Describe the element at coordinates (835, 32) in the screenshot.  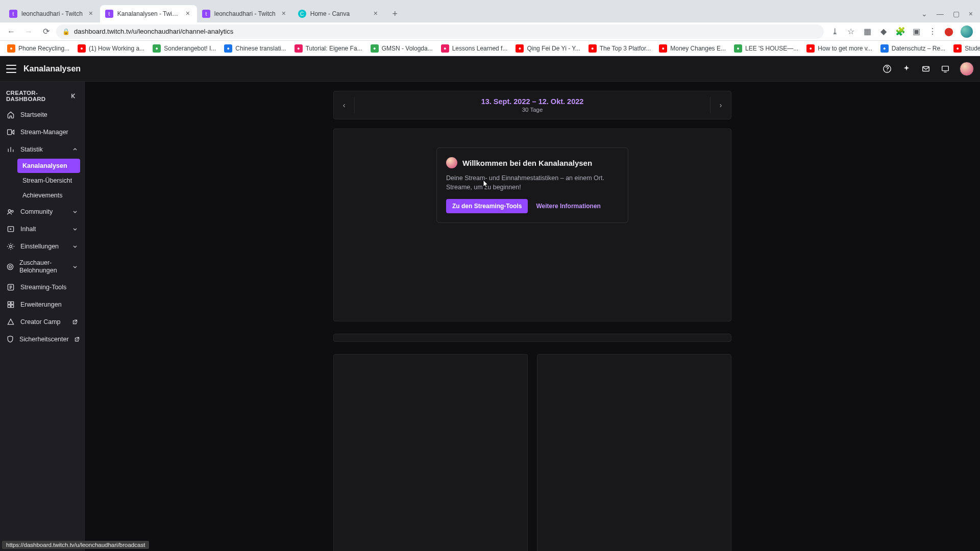
I see `install-icon: ⤓` at that location.